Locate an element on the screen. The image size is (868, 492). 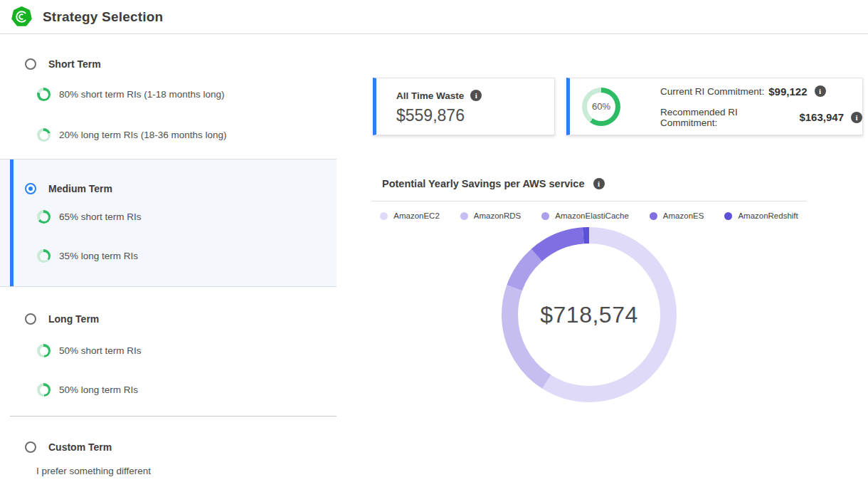
chart-title: Potential Yearly Savings per AWS service is located at coordinates (484, 184).